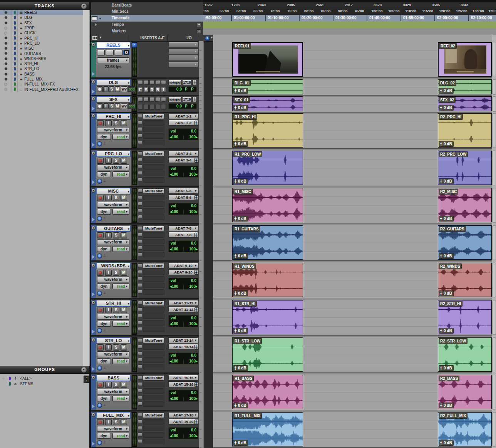 Image resolution: width=496 pixels, height=448 pixels. I want to click on video-blank-button, so click(110, 52).